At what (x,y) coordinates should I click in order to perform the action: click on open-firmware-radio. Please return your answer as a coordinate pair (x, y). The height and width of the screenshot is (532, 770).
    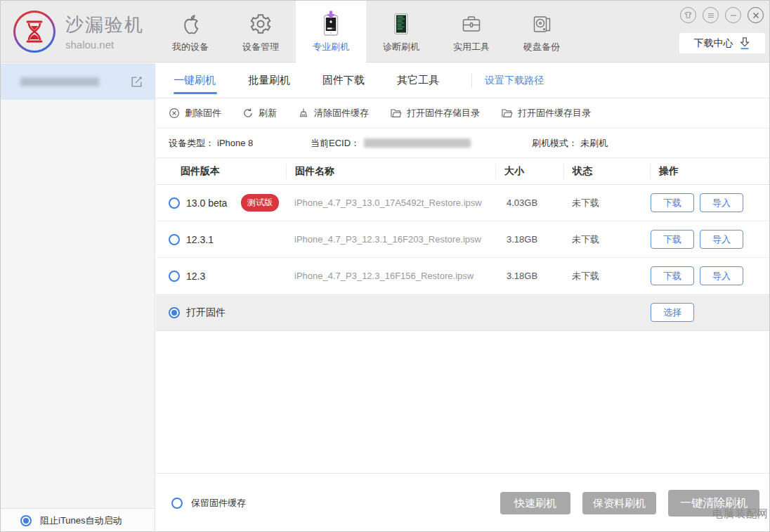
    Looking at the image, I should click on (174, 313).